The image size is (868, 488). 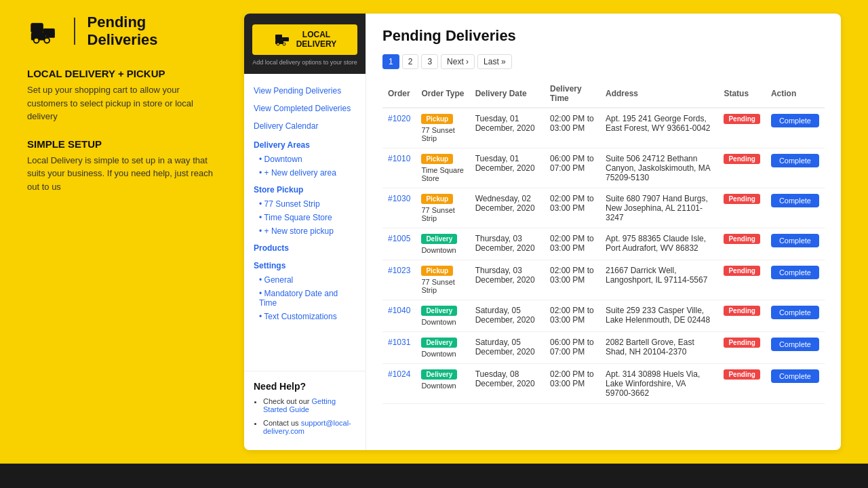 I want to click on sidebar-logo-area: LOCAL DELIVERY Add local delivery option…, so click(x=305, y=43).